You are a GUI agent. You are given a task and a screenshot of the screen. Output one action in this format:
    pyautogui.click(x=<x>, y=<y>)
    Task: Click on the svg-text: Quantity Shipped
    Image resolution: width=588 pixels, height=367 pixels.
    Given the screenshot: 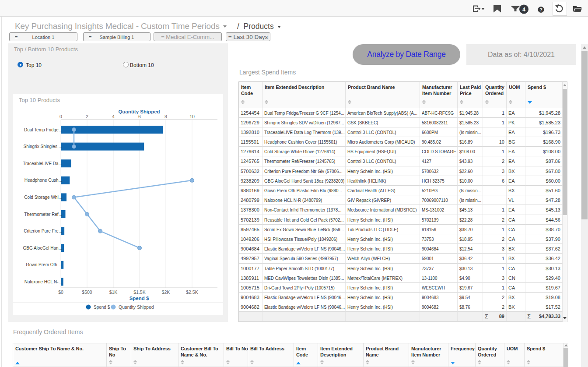 What is the action you would take?
    pyautogui.click(x=136, y=307)
    